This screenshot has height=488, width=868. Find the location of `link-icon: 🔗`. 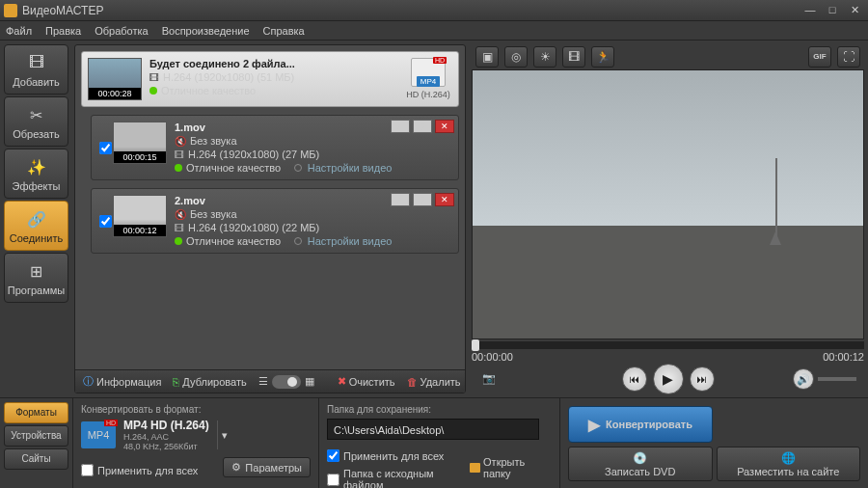

link-icon: 🔗 is located at coordinates (37, 219).